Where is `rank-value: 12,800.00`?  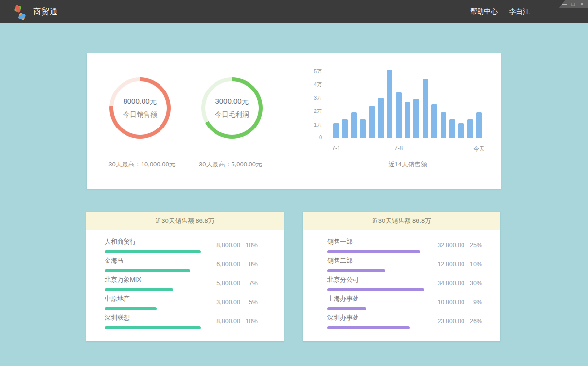 rank-value: 12,800.00 is located at coordinates (446, 264).